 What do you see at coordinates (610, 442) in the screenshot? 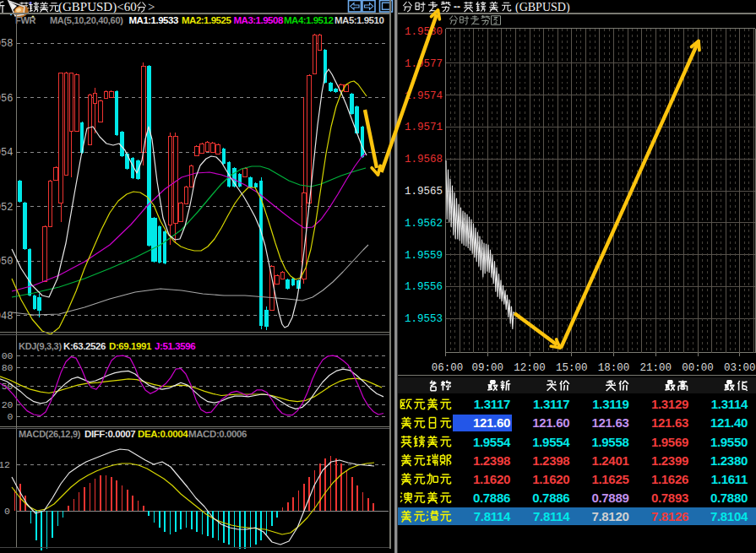
I see `svg-text: 1.9558` at bounding box center [610, 442].